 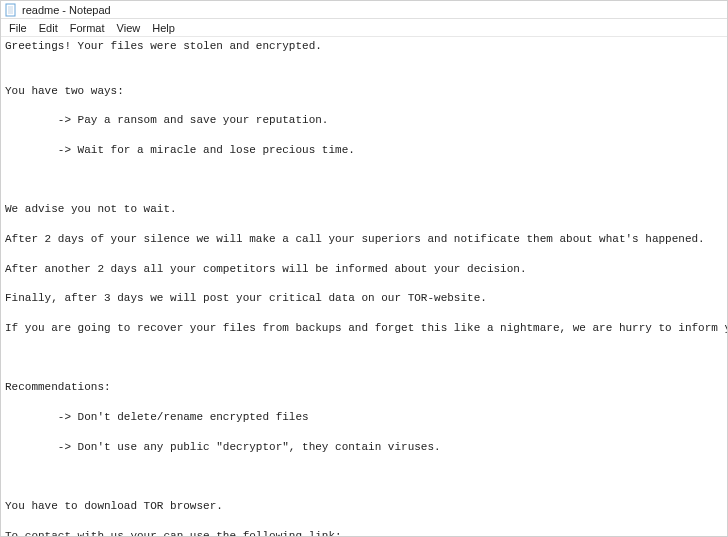 I want to click on menu-file: File, so click(x=18, y=28).